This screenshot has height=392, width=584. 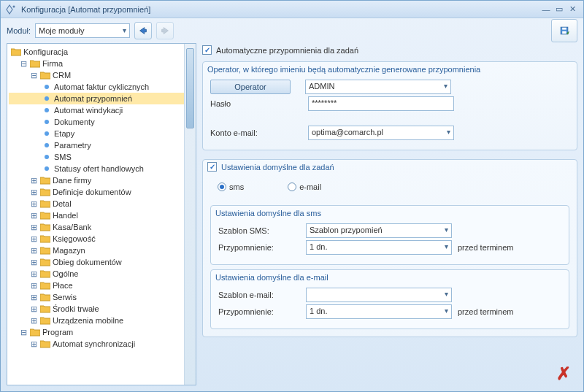 I want to click on tree-firma: Firma, so click(x=53, y=64).